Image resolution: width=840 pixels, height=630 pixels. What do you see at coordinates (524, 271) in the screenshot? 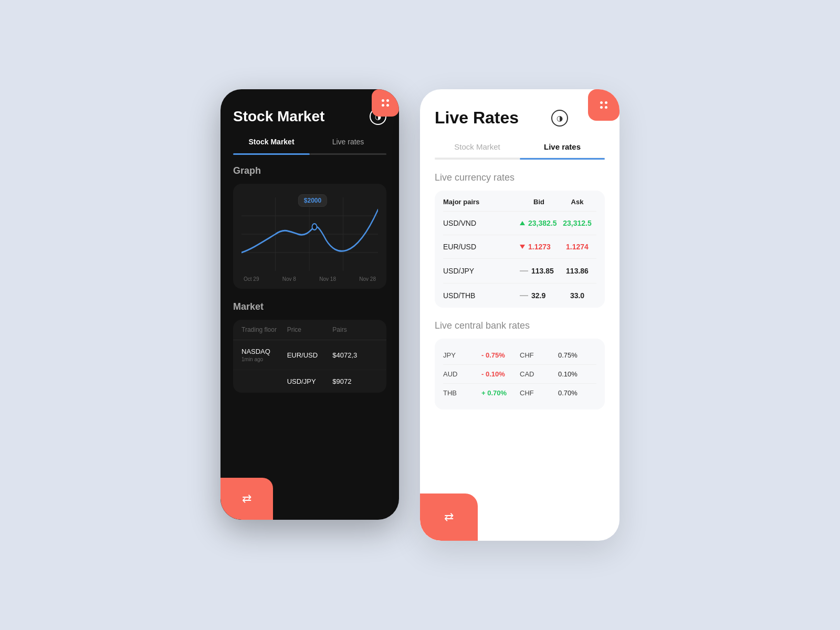
I see `dash-icon-3: —` at bounding box center [524, 271].